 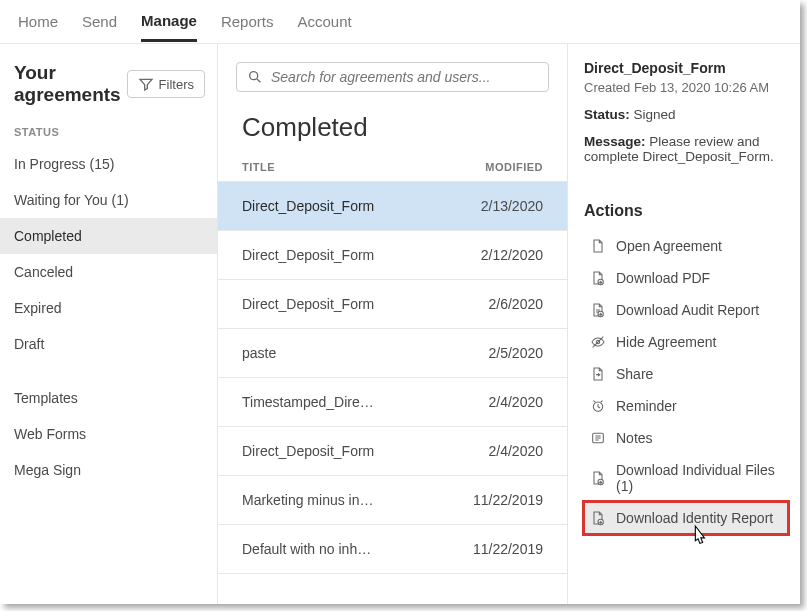 I want to click on sidebar-item-completed: Completed, so click(x=108, y=236).